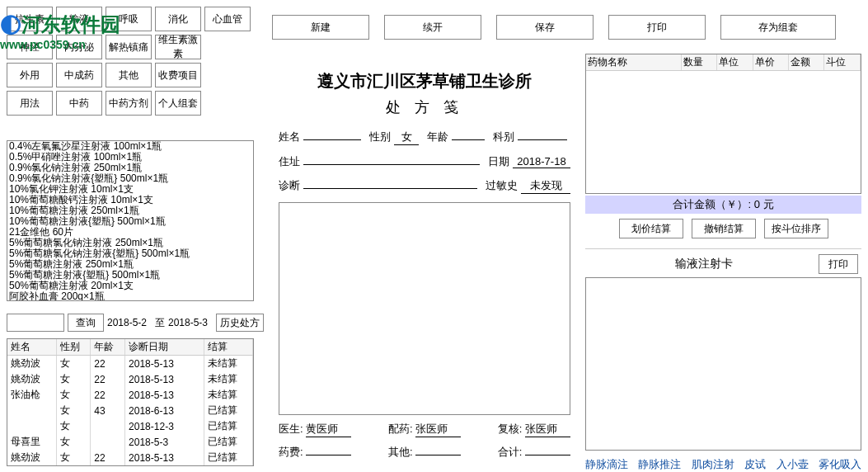 The image size is (868, 472). I want to click on date-label: 日期, so click(499, 162).